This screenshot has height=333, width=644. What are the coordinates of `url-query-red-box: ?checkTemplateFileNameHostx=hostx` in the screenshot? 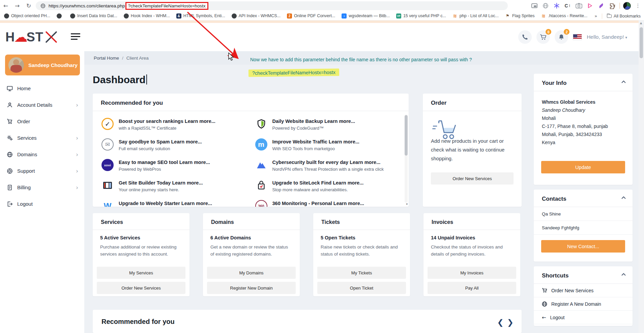 It's located at (167, 6).